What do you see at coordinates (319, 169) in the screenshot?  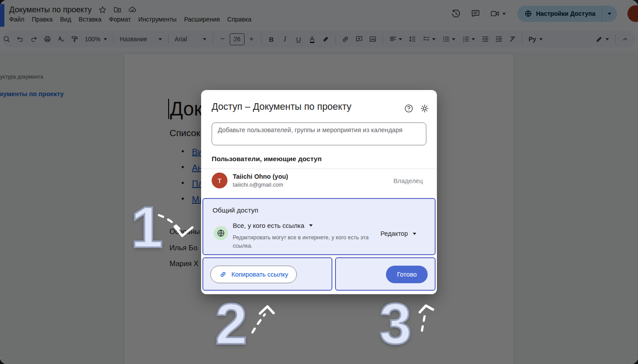 I see `dialog-divider` at bounding box center [319, 169].